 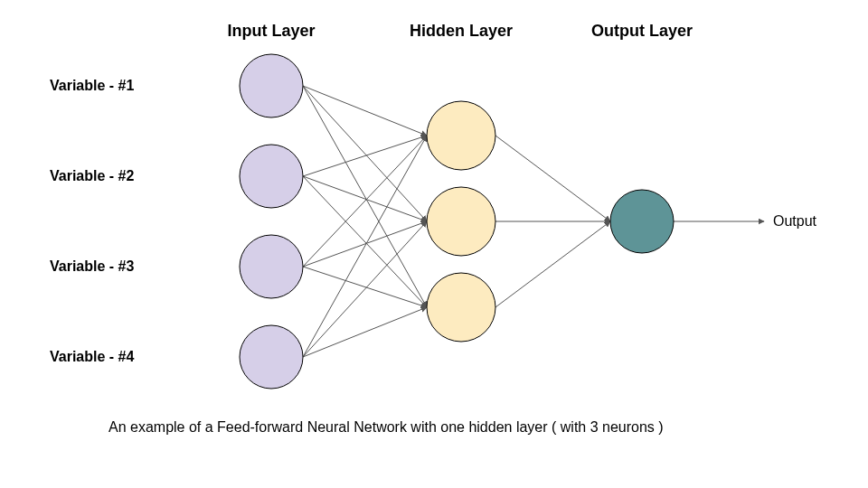 What do you see at coordinates (92, 85) in the screenshot?
I see `label-variable-1: Variable - #1` at bounding box center [92, 85].